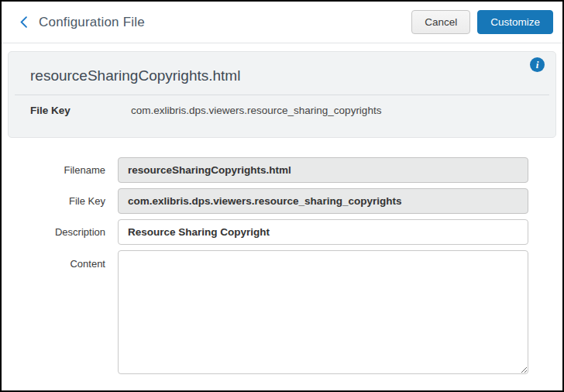 The image size is (564, 392). I want to click on card-divider, so click(282, 95).